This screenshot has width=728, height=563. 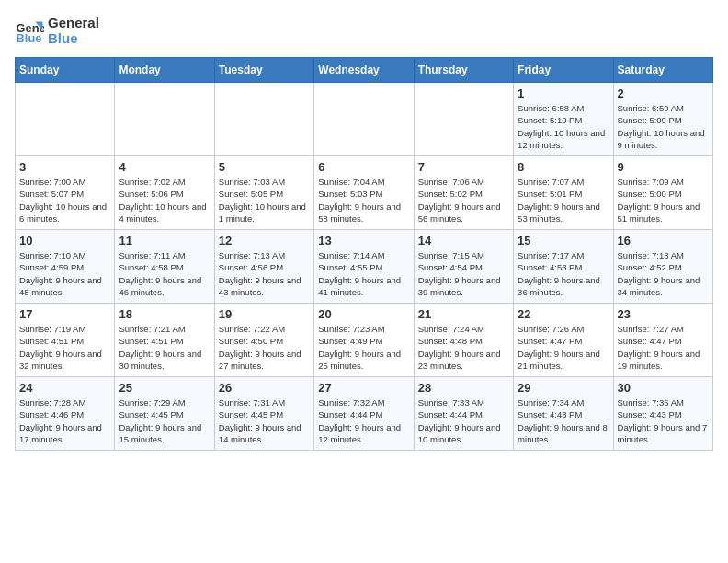 I want to click on calendar-cell: 27Sunrise: 7:32 AM Sunset: 4:44 PM Dayli…, so click(x=364, y=414).